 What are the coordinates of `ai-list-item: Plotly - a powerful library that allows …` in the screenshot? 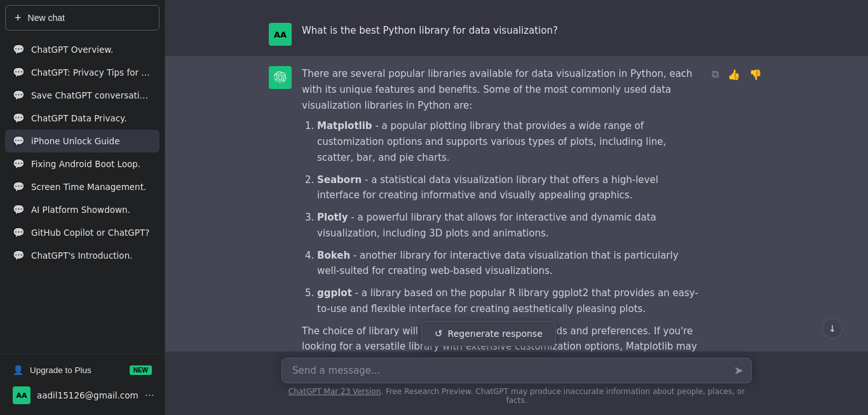 It's located at (508, 226).